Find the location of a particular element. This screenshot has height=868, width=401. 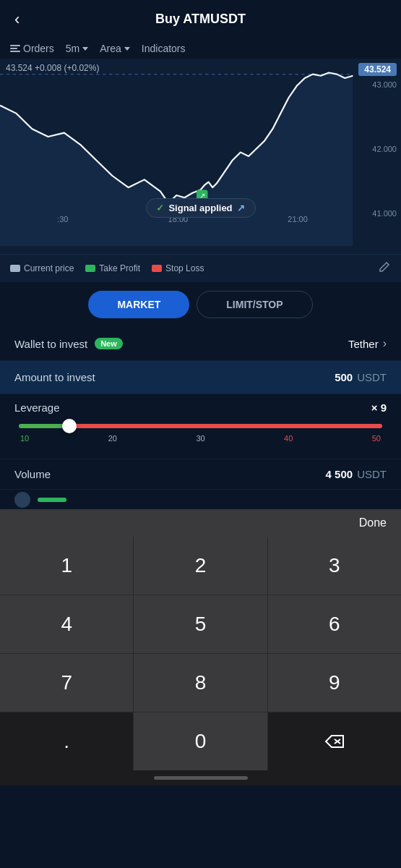

x-label-1: :30 is located at coordinates (62, 219).